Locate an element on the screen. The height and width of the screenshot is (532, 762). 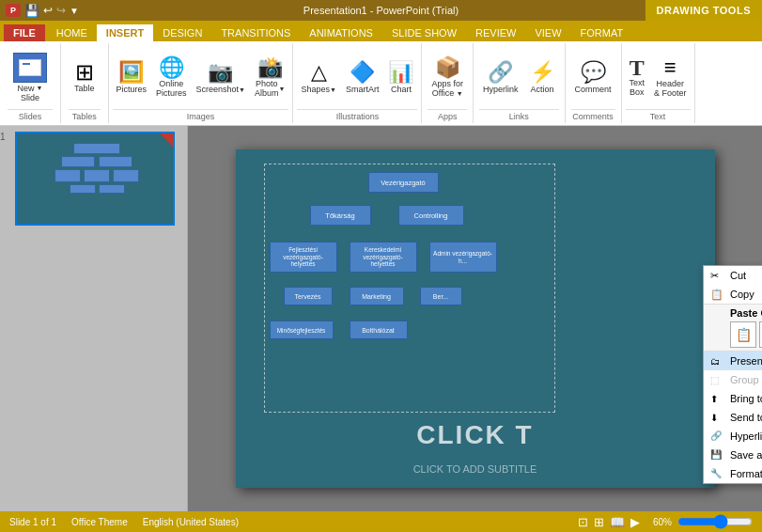
slide-1-thumbnail: 1 is located at coordinates (95, 179).